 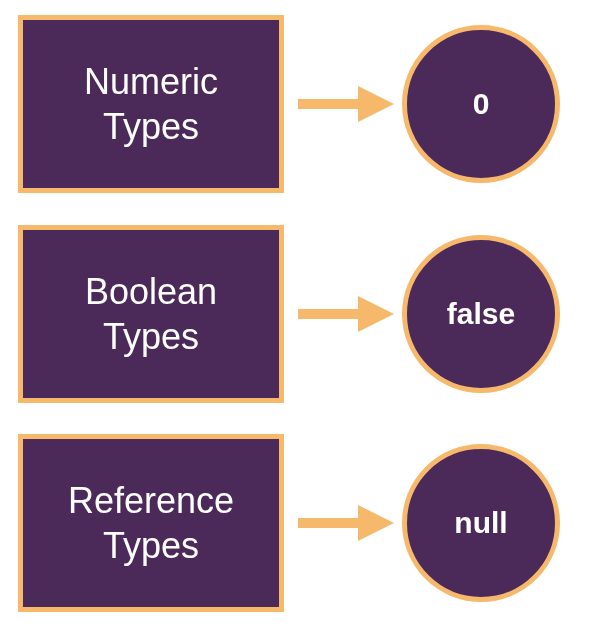 I want to click on type-box-label: BooleanTypes, so click(x=151, y=314).